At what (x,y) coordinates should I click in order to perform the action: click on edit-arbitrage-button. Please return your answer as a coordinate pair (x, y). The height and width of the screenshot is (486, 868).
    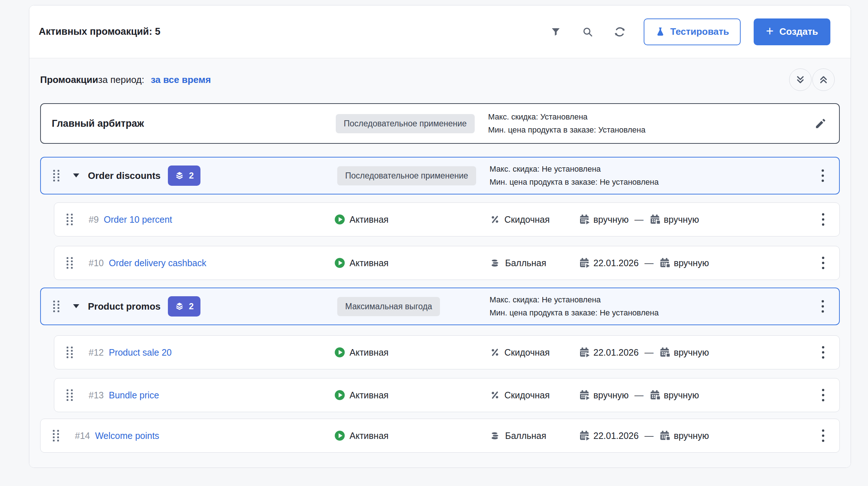
    Looking at the image, I should click on (821, 123).